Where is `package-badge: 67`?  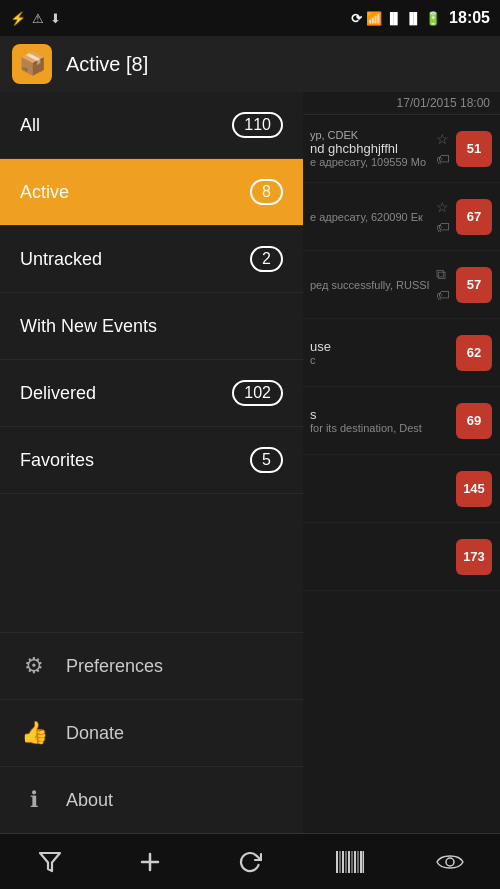 package-badge: 67 is located at coordinates (474, 217).